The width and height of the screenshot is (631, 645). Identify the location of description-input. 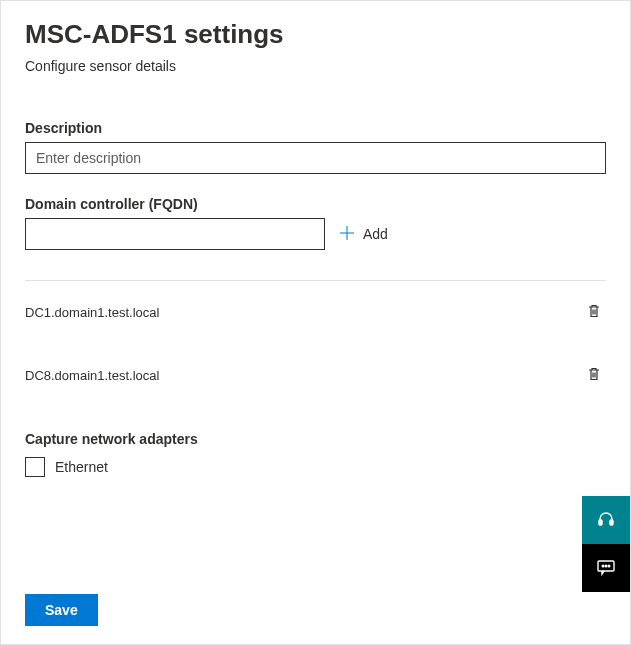
(316, 158).